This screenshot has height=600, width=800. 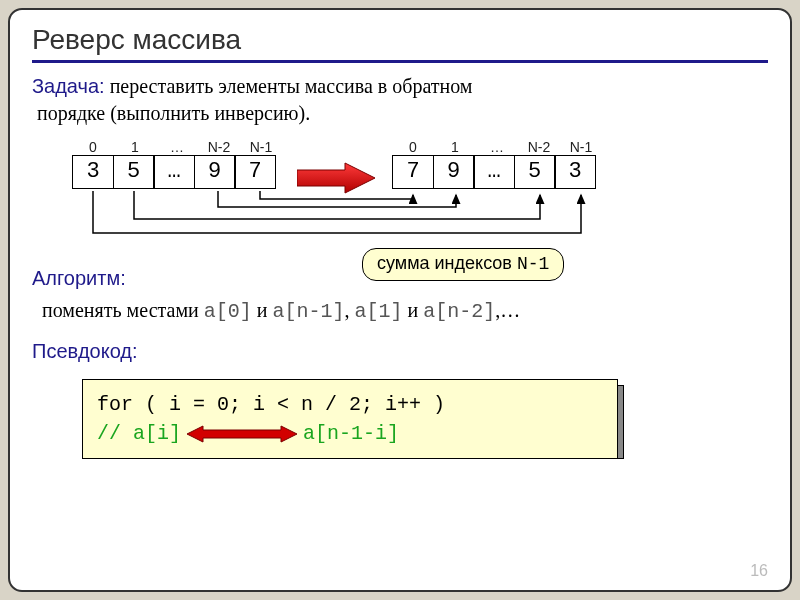 I want to click on algo-code: a[n-1], so click(x=308, y=312).